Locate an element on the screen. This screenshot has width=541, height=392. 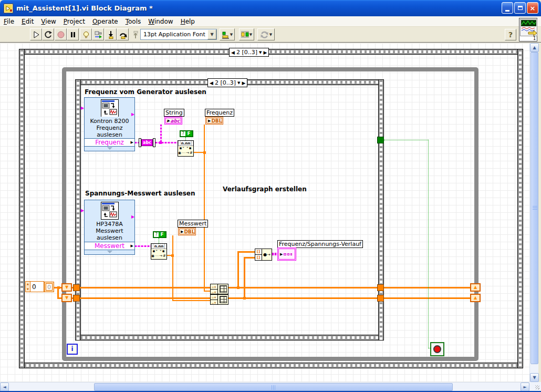
xy-graph-indicator-terminal: ▶ is located at coordinates (287, 254).